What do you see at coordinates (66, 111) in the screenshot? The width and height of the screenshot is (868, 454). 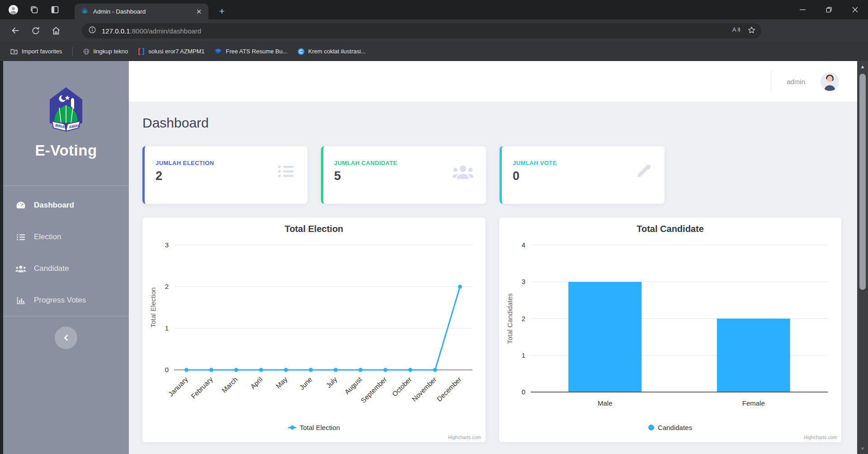 I see `school-logo: BINA AMAL` at bounding box center [66, 111].